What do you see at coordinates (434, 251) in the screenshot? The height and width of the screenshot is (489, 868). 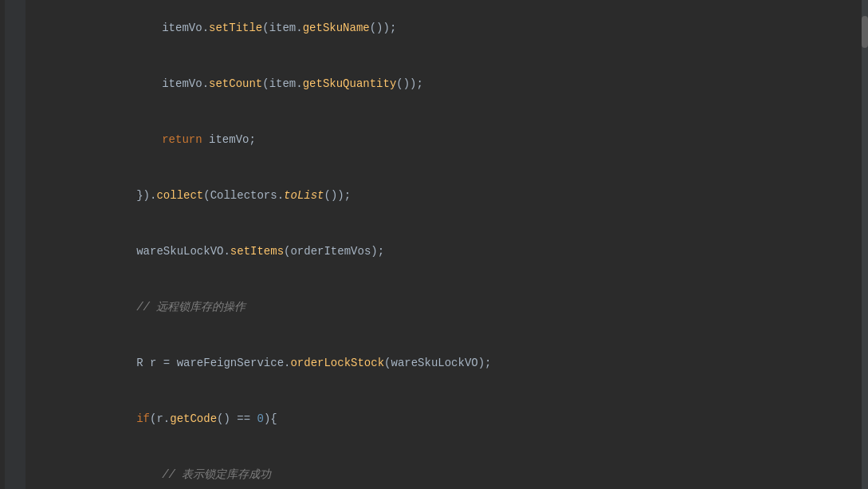 I see `code-line: wareSkuLockVO.setItems(orderItemVos);` at bounding box center [434, 251].